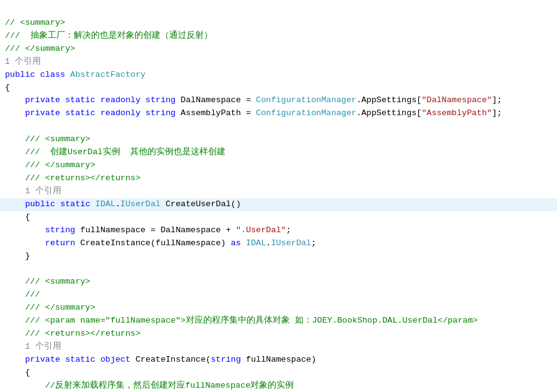  Describe the element at coordinates (279, 360) in the screenshot. I see `code-line: private static object CreateInstance(str…` at that location.